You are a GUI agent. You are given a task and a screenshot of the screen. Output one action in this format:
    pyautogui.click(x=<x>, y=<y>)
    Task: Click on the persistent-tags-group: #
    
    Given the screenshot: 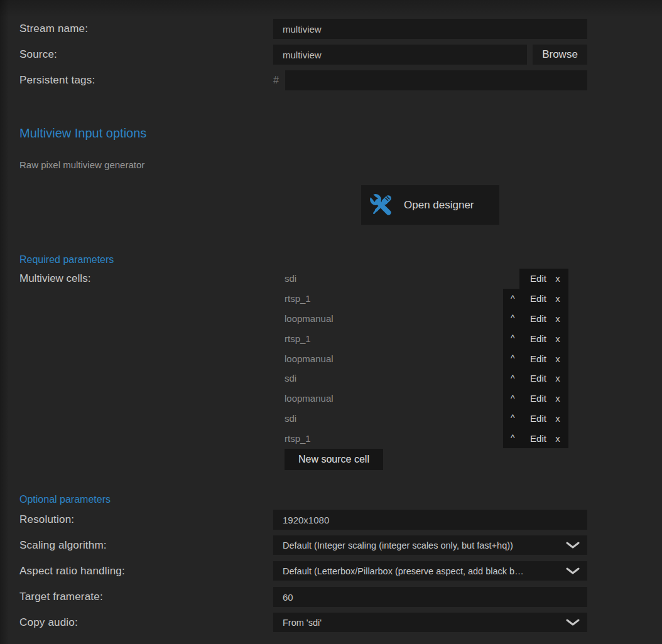 What is the action you would take?
    pyautogui.click(x=430, y=80)
    